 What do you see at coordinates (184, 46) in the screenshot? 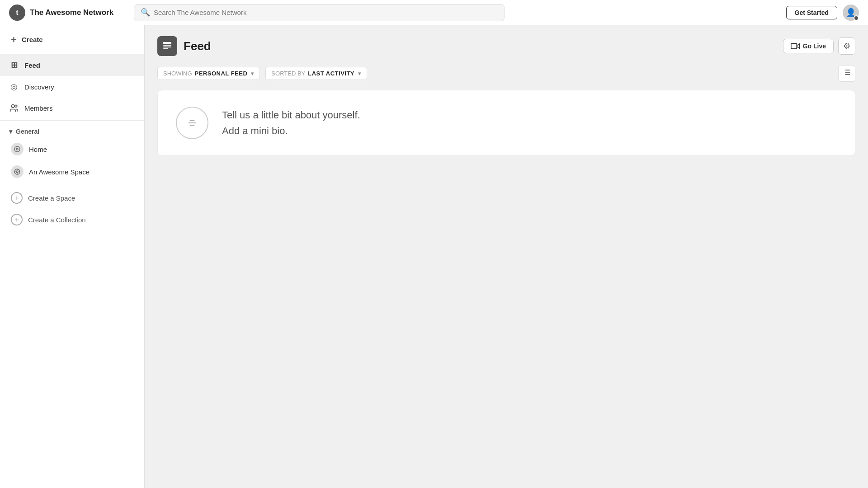
I see `content-title-wrap: Feed` at bounding box center [184, 46].